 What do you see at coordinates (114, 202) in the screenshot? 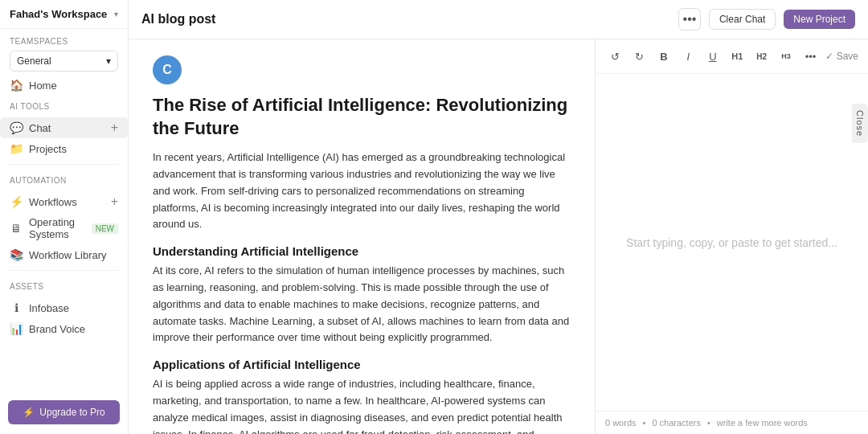
I see `workflows-add-button: +` at bounding box center [114, 202].